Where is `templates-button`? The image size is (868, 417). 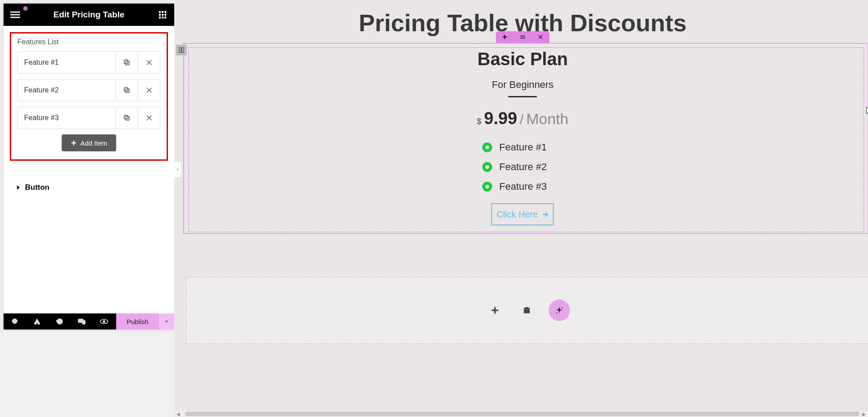
templates-button is located at coordinates (527, 310).